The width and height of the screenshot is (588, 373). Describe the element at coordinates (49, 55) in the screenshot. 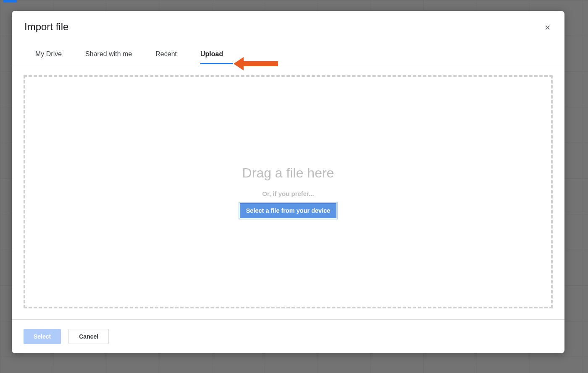

I see `tab-my-drive: My Drive` at that location.